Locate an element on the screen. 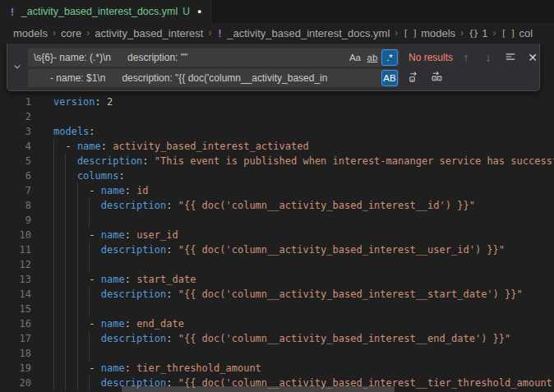 The height and width of the screenshot is (392, 554). line-number: 8 is located at coordinates (16, 205).